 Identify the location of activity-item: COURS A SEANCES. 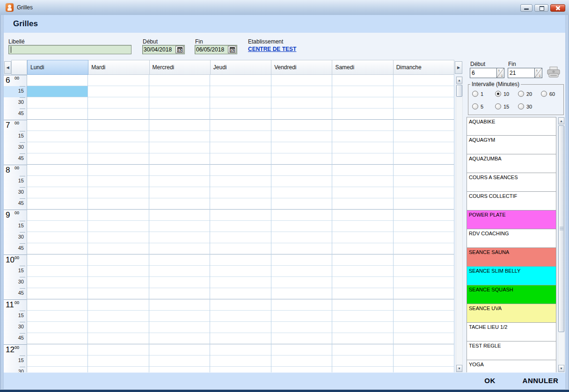
(511, 182).